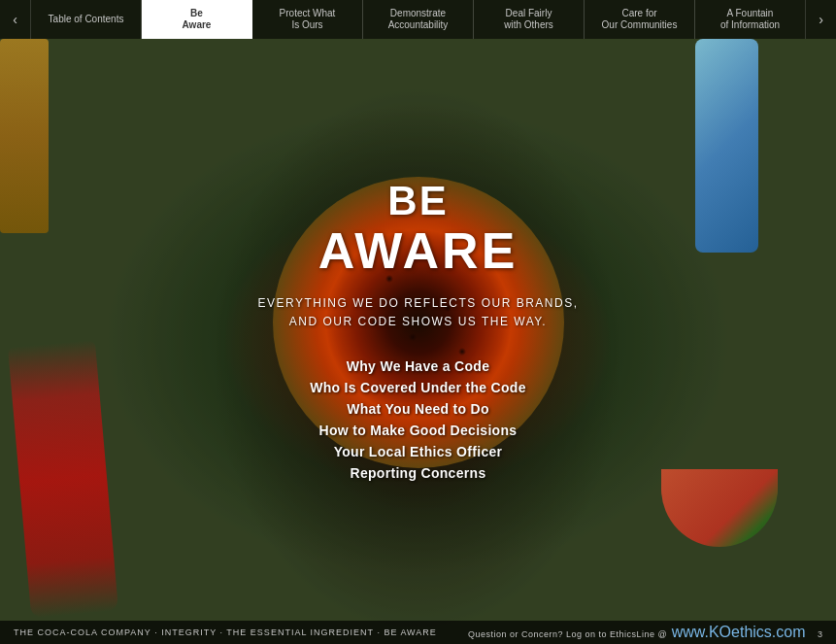 The image size is (836, 644). What do you see at coordinates (308, 19) in the screenshot?
I see `nav-item-protect: Protect WhatIs Ours` at bounding box center [308, 19].